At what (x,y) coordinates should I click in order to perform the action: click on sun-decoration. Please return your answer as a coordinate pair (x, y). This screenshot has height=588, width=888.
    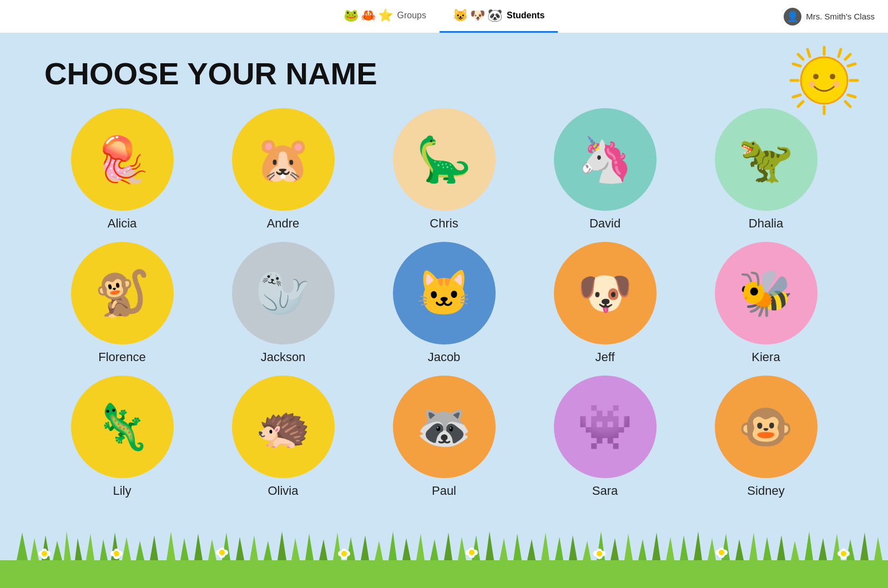
    Looking at the image, I should click on (824, 80).